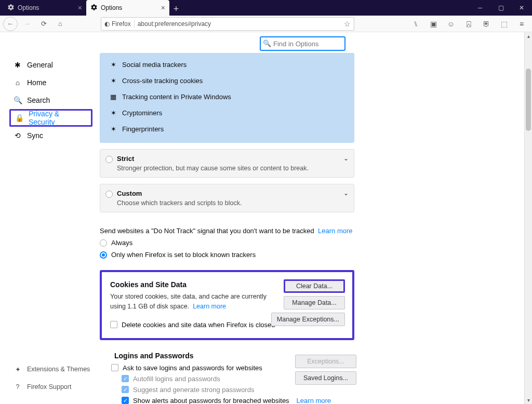 The width and height of the screenshot is (532, 404). What do you see at coordinates (451, 24) in the screenshot?
I see `account-icon: ☺` at bounding box center [451, 24].